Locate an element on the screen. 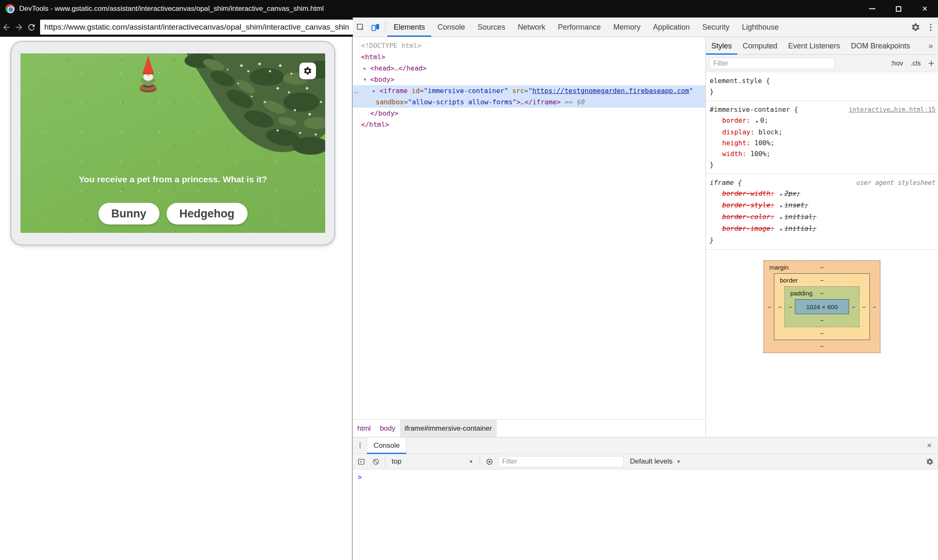 This screenshot has height=560, width=938. css-property: border-style: ▶inset; is located at coordinates (822, 206).